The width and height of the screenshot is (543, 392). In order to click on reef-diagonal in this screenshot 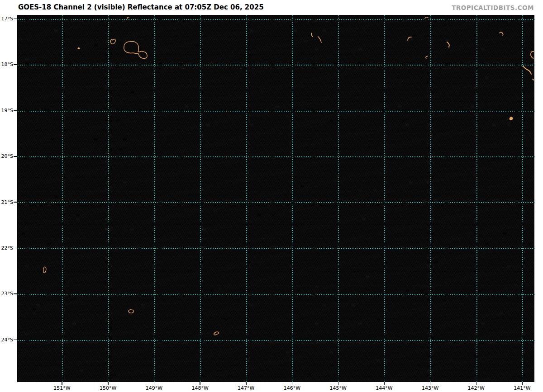, I will do `click(527, 70)`.